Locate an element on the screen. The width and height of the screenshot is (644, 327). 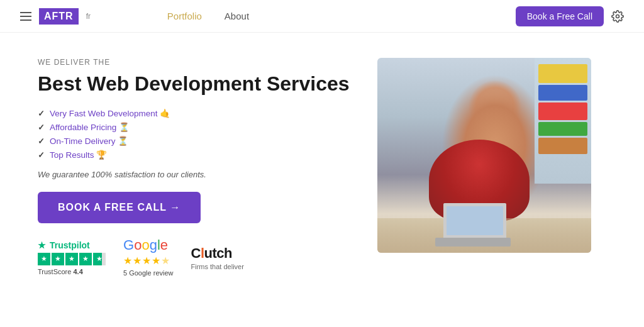
check-icon-1: ✓ is located at coordinates (42, 113).